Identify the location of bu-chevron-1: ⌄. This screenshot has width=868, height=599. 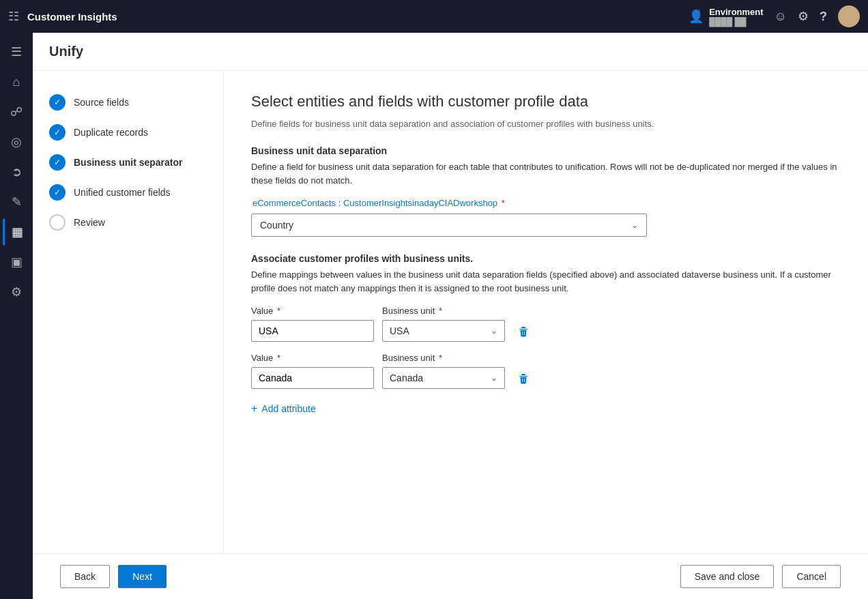
(494, 331).